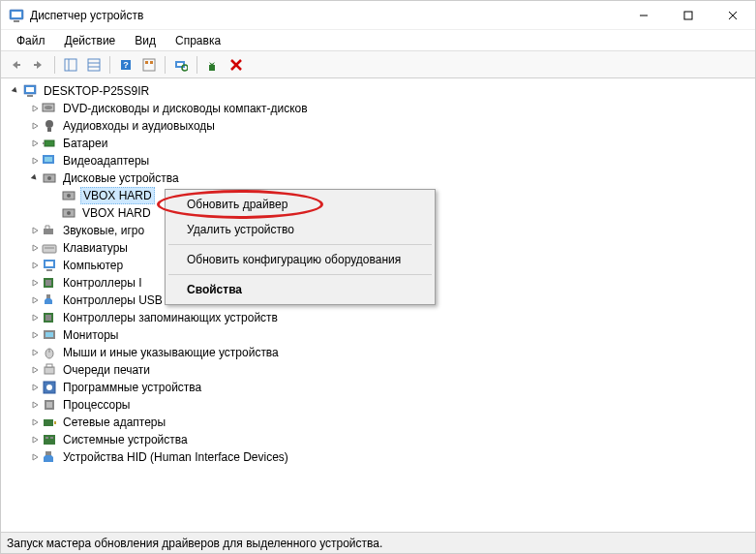  What do you see at coordinates (389, 126) in the screenshot?
I see `tree-category: Аудиовходы и аудиовыходы` at bounding box center [389, 126].